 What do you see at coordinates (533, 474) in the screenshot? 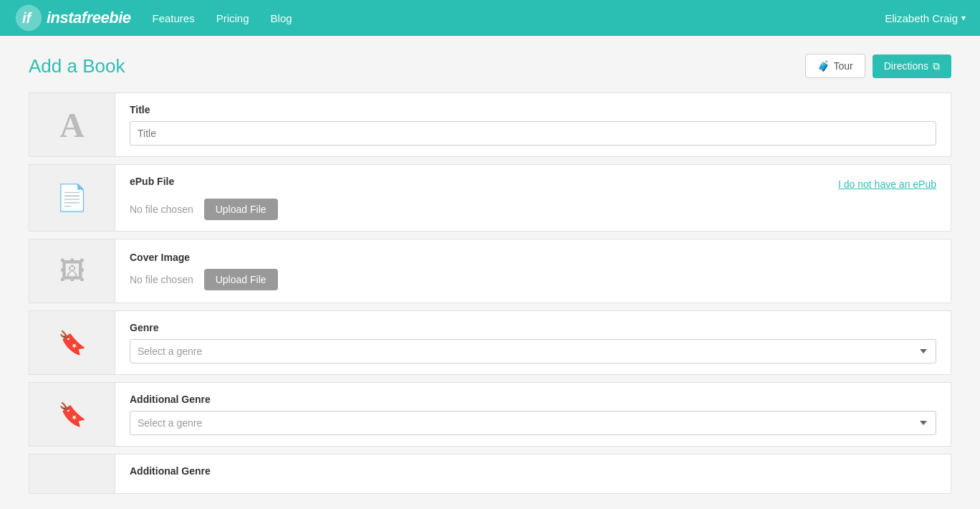
I see `additional-genre2-body: Additional Genre` at bounding box center [533, 474].